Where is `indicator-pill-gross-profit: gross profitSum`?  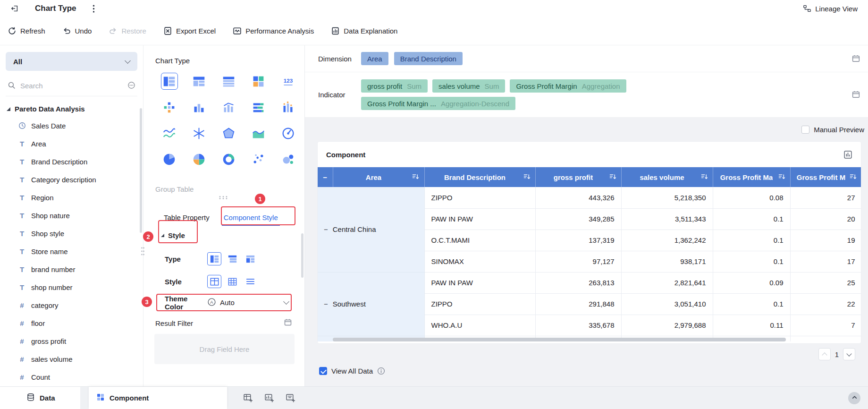 indicator-pill-gross-profit: gross profitSum is located at coordinates (395, 86).